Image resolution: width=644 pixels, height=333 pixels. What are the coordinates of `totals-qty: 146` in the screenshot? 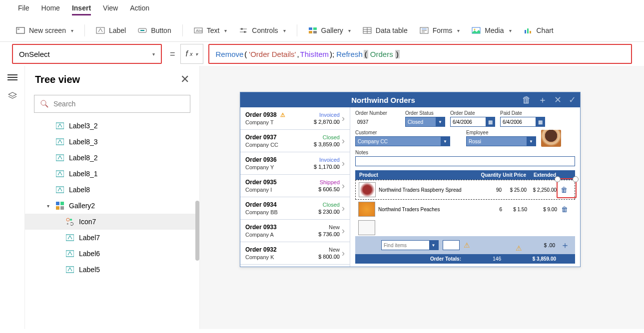 It's located at (486, 259).